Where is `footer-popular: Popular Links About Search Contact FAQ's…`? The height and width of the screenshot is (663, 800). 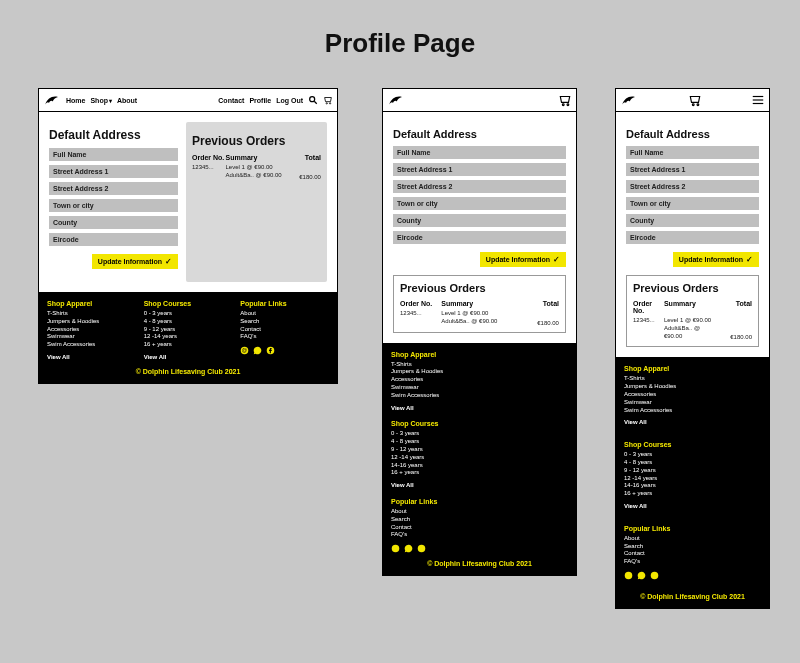
footer-popular: Popular Links About Search Contact FAQ's… is located at coordinates (284, 331).